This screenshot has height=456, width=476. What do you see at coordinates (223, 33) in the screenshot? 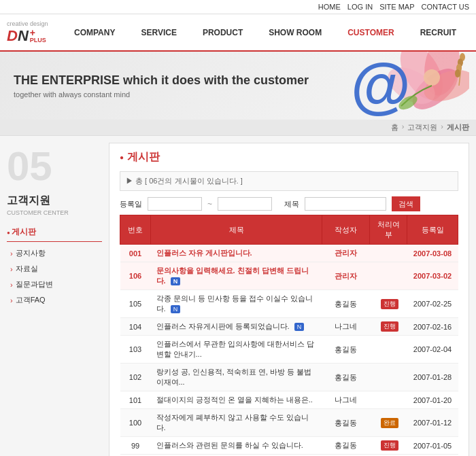
I see `nav-product: PRODUCT` at bounding box center [223, 33].